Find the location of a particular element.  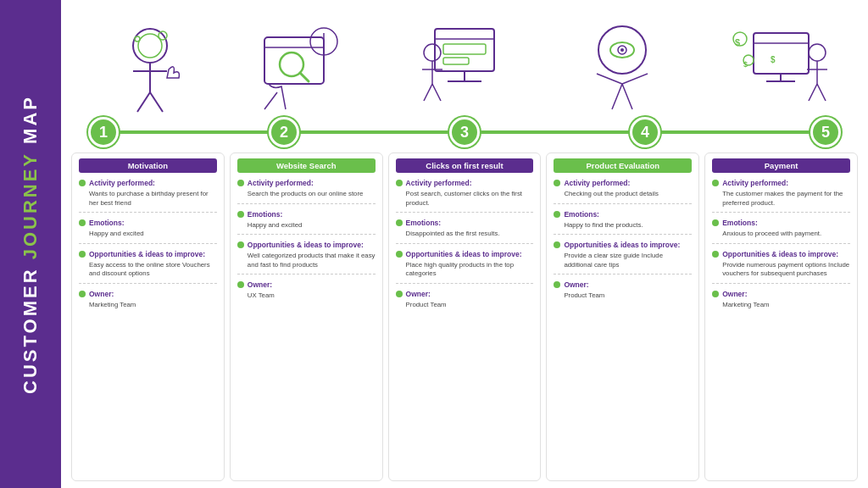

card-3-opps-text: Place high quality products in the top c… is located at coordinates (470, 269).